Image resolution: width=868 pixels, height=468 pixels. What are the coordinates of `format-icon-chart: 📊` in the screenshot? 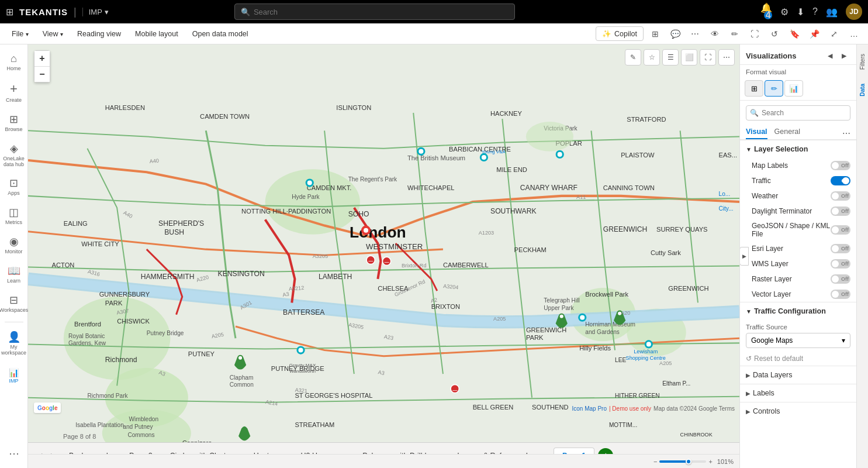 It's located at (794, 88).